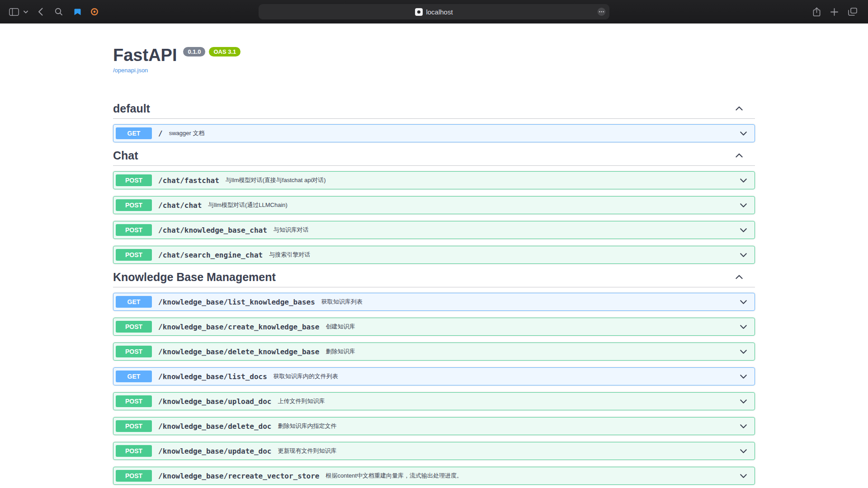 This screenshot has height=488, width=868. I want to click on blue-extension-icon, so click(78, 12).